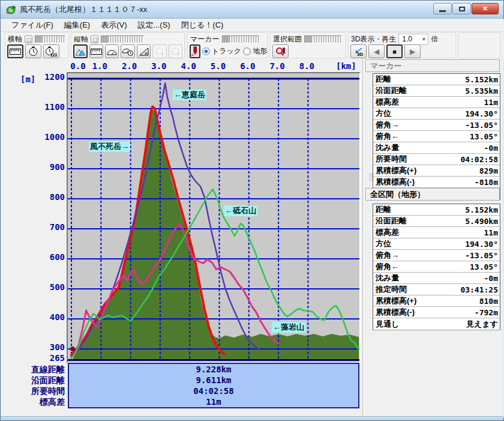 Image resolution: width=504 pixels, height=421 pixels. Describe the element at coordinates (391, 159) in the screenshot. I see `row-label: 所要時間` at that location.